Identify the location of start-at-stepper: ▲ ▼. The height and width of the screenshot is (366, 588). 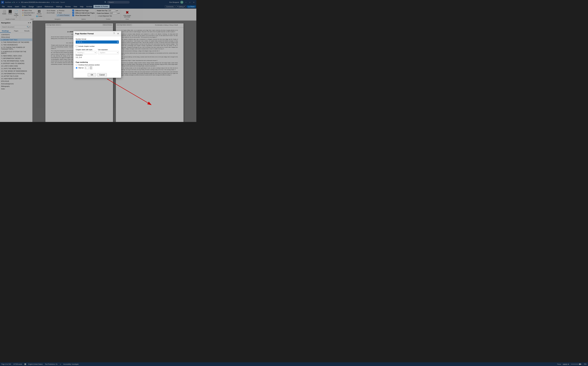
(91, 68).